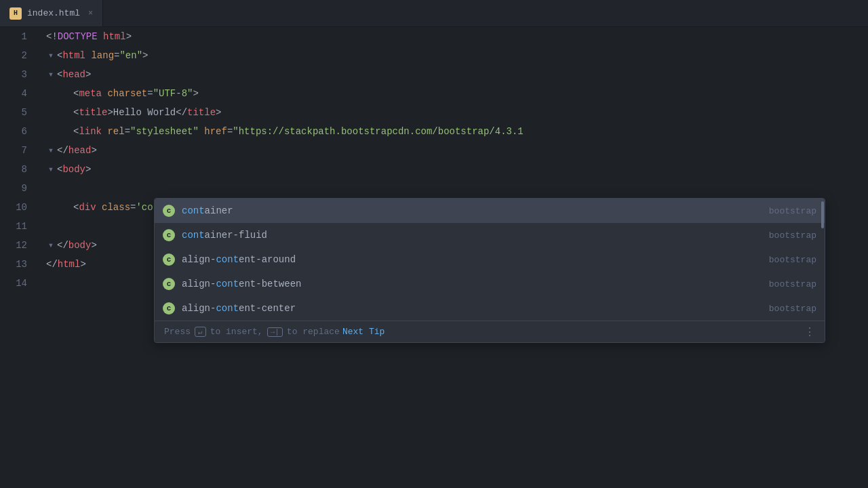  What do you see at coordinates (793, 236) in the screenshot?
I see `autocomplete-item-1-source: bootstrap` at bounding box center [793, 236].